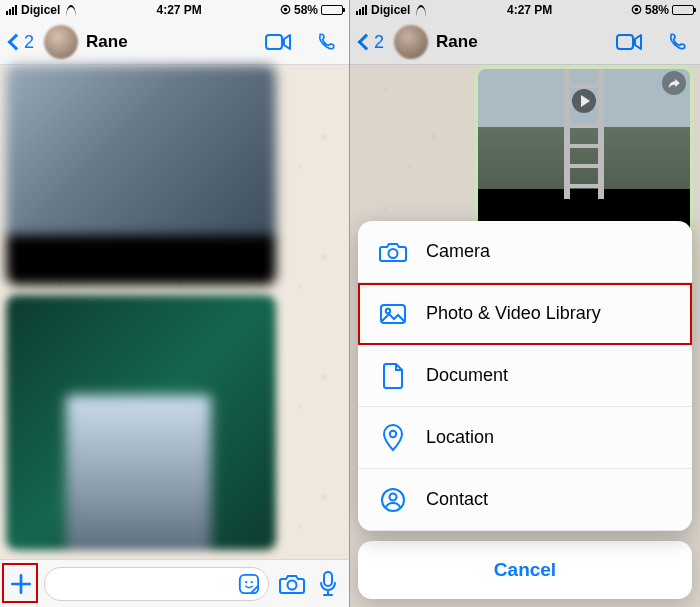 Image resolution: width=700 pixels, height=607 pixels. I want to click on chat-header: 2 Rane, so click(174, 42).